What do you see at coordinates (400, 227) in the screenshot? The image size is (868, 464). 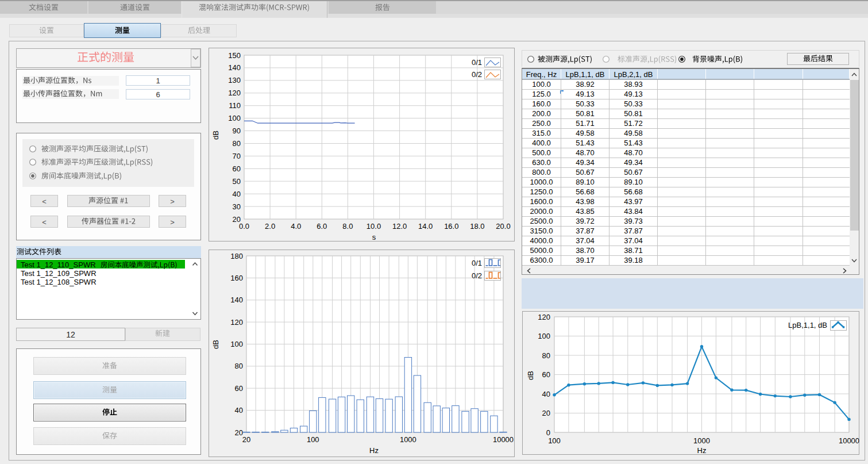 I see `svg-text: 12.0` at bounding box center [400, 227].